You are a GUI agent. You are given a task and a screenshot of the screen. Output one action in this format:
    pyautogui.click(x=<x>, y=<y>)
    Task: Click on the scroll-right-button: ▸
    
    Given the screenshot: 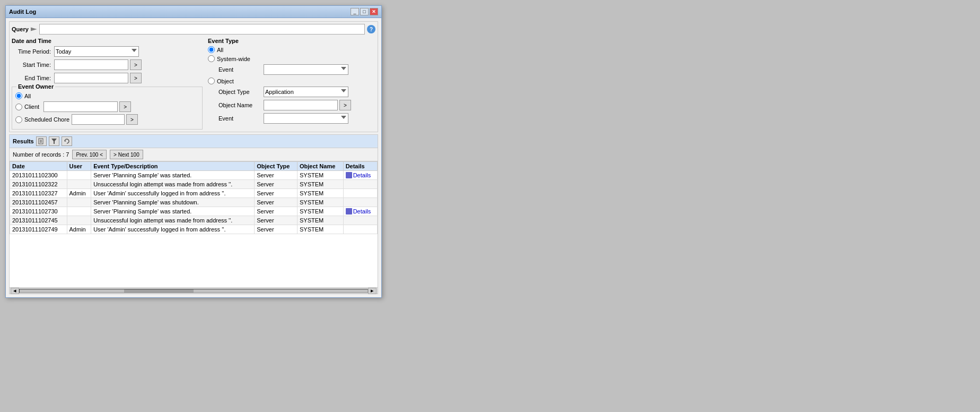 What is the action you would take?
    pyautogui.click(x=372, y=291)
    